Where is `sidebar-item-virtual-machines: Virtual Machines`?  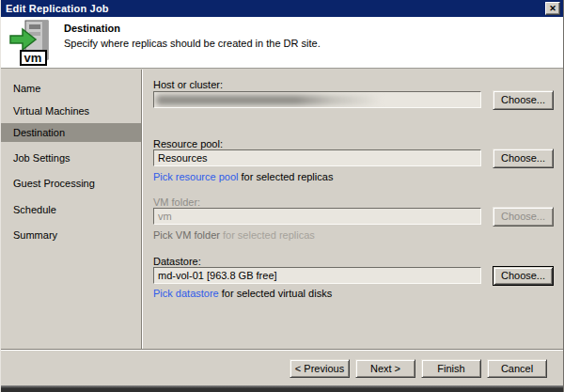 sidebar-item-virtual-machines: Virtual Machines is located at coordinates (71, 111).